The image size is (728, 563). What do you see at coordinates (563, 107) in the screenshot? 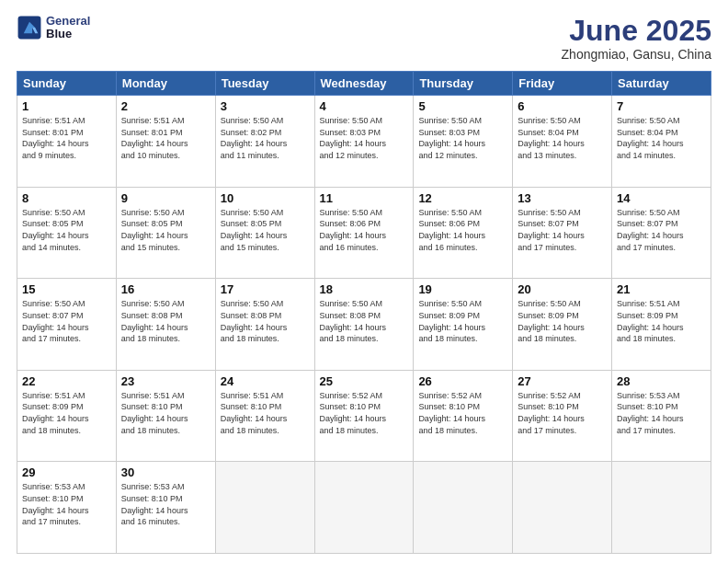
I see `day-number: 6` at bounding box center [563, 107].